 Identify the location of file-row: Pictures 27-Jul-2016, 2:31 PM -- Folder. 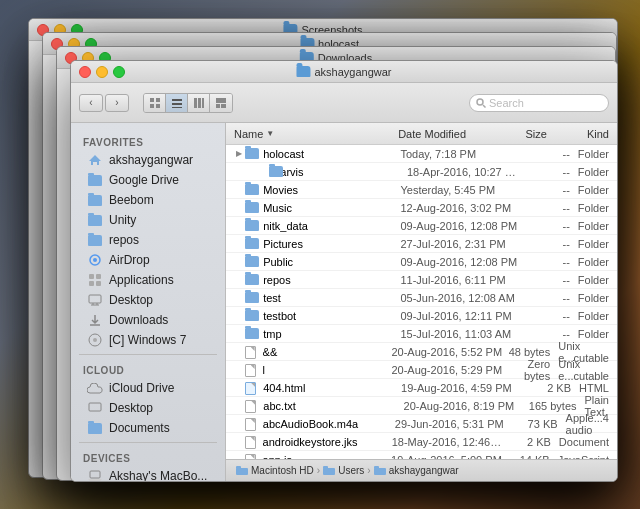
(422, 244).